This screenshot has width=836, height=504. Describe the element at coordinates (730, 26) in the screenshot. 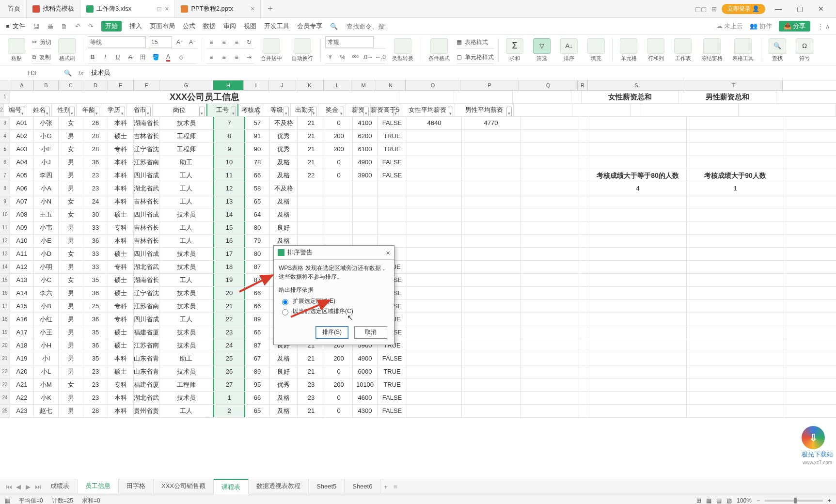

I see `cloud-status: ☁ 未上云` at that location.